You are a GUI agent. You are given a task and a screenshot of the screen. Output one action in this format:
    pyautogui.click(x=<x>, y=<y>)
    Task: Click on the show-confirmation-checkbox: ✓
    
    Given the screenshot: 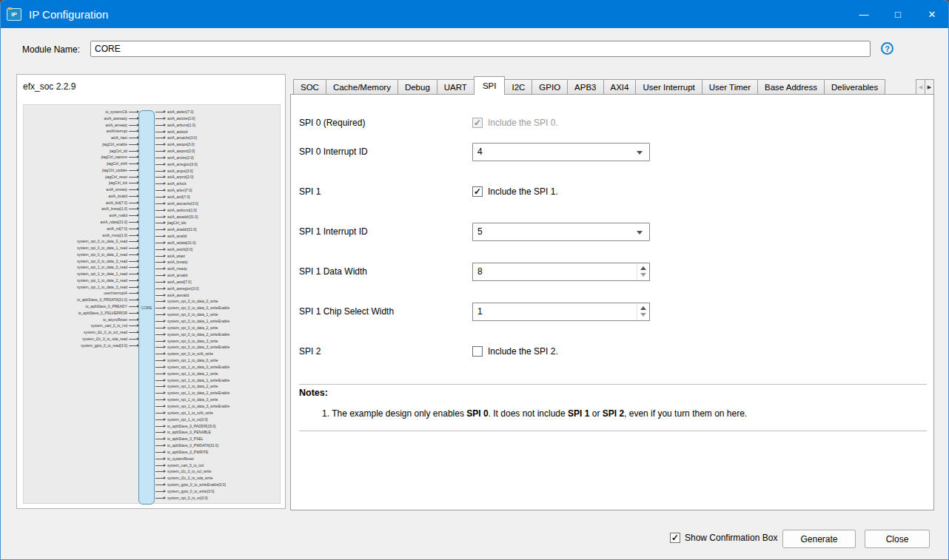 What is the action you would take?
    pyautogui.click(x=675, y=538)
    